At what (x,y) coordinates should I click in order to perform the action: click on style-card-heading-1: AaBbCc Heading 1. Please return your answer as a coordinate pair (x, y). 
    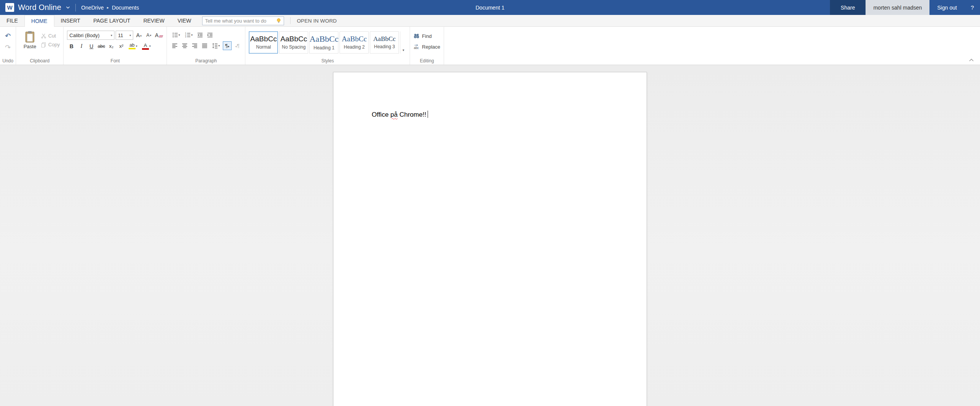
    Looking at the image, I should click on (324, 42).